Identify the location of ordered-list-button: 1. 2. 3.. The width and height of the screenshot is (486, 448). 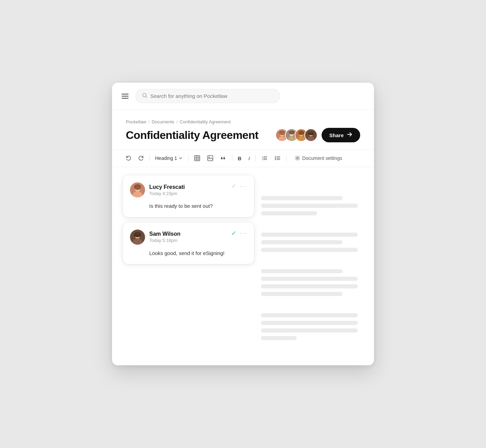
(264, 158).